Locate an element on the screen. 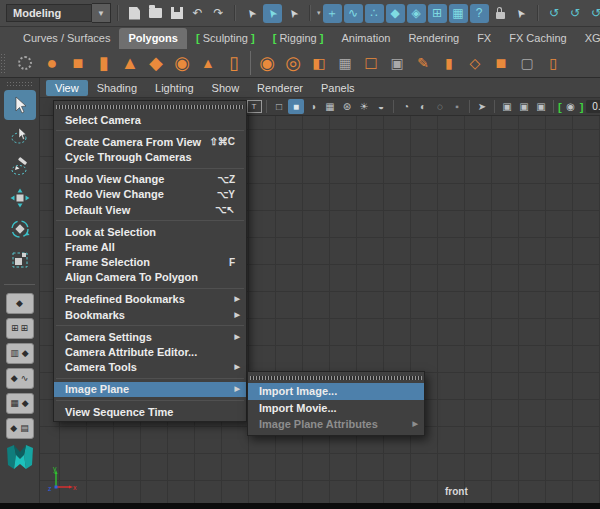 This screenshot has height=509, width=600. menu-item-image-plane: Image Plane▶ is located at coordinates (150, 390).